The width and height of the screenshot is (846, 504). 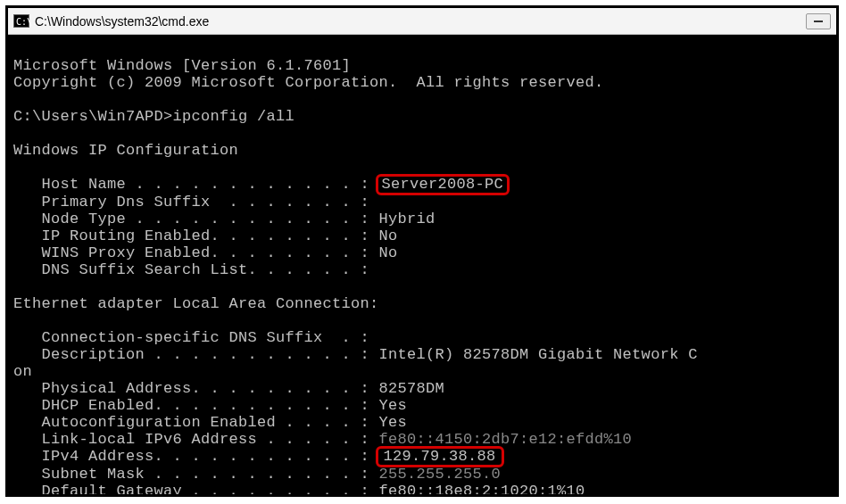 I want to click on label: Description . . . . . . . . . . . :, so click(x=196, y=355).